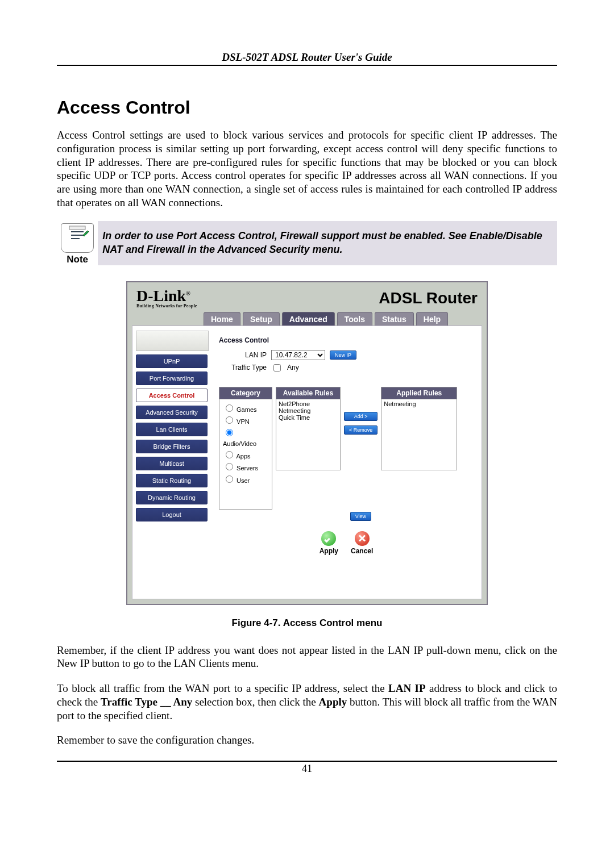 The height and width of the screenshot is (868, 614). Describe the element at coordinates (77, 238) in the screenshot. I see `note-icon` at that location.